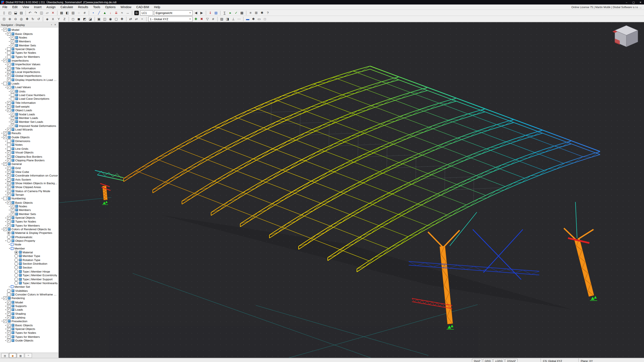 This screenshot has height=362, width=644. I want to click on tree-item-view-cube: ▸View Cube, so click(29, 172).